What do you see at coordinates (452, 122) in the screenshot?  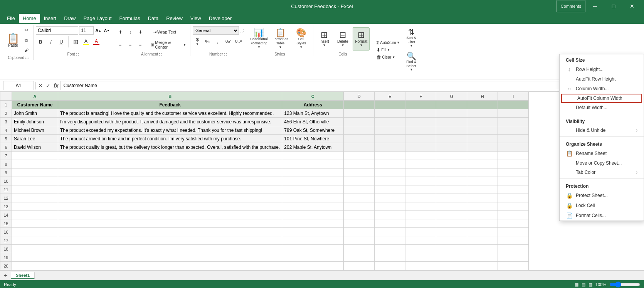 I see `cell-r3-c6` at bounding box center [452, 122].